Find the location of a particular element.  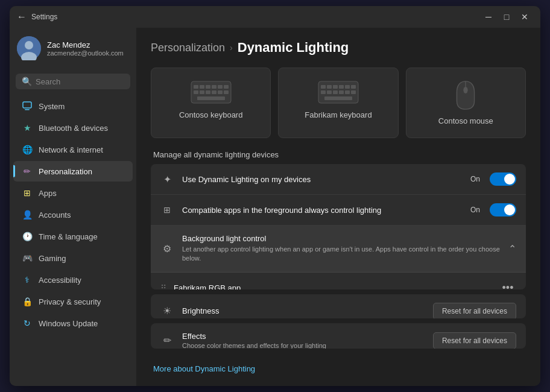

avatar is located at coordinates (29, 48).